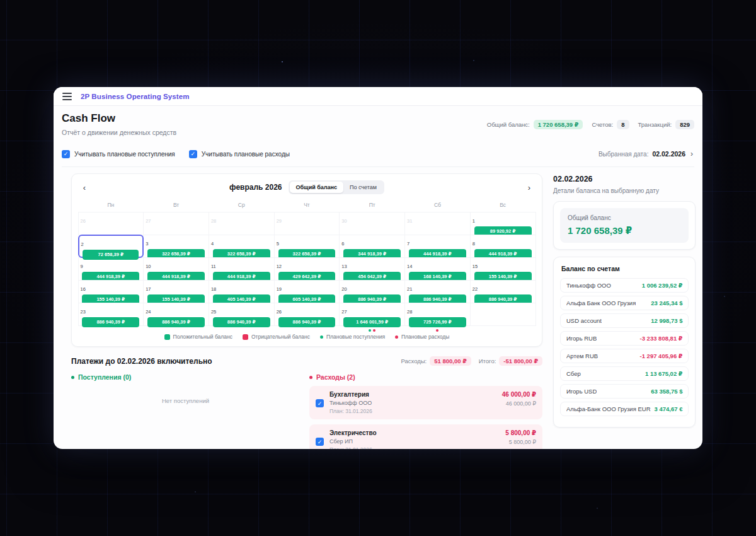  What do you see at coordinates (437, 223) in the screenshot?
I see `calendar-day: 31` at bounding box center [437, 223].